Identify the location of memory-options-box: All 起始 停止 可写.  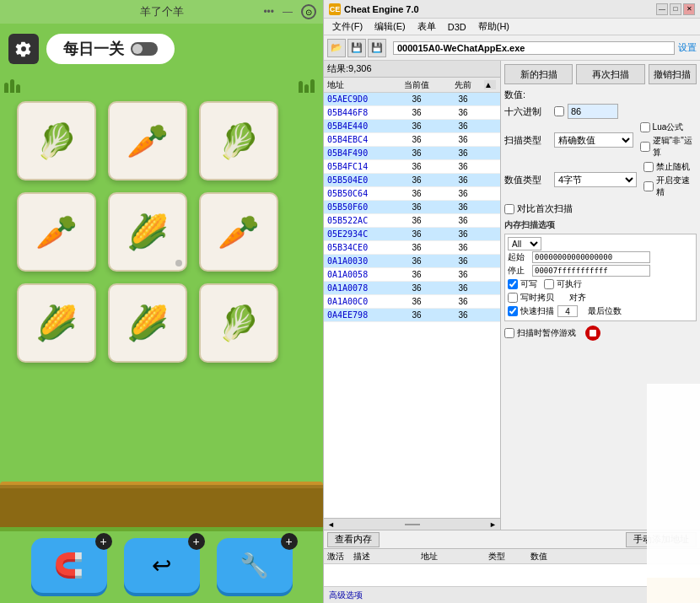
(600, 277).